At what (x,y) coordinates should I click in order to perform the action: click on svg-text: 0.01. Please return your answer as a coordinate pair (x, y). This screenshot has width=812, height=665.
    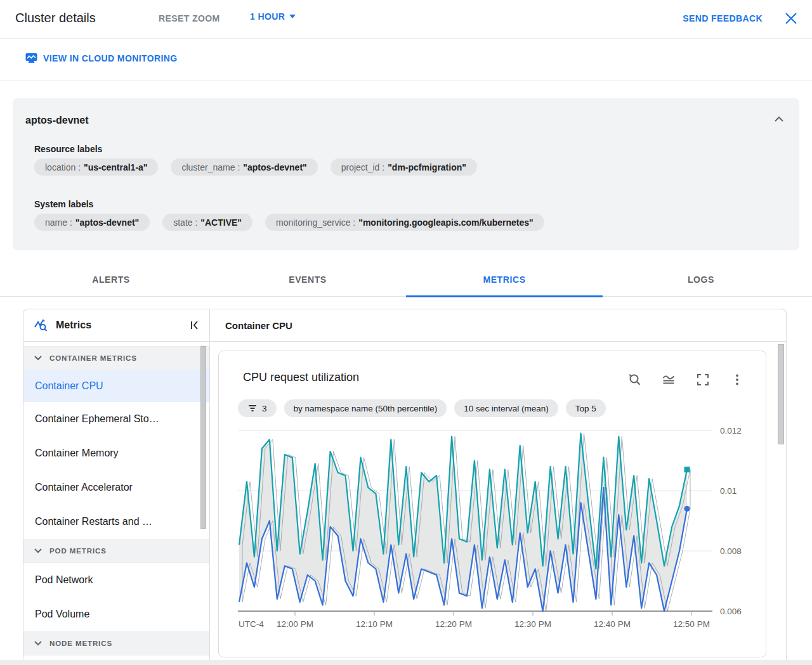
    Looking at the image, I should click on (728, 491).